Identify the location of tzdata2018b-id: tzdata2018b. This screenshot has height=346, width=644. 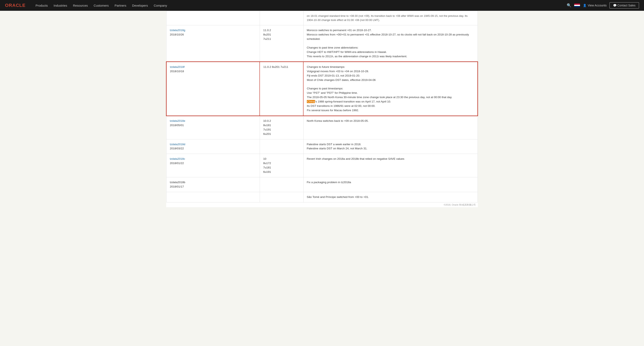
(178, 182).